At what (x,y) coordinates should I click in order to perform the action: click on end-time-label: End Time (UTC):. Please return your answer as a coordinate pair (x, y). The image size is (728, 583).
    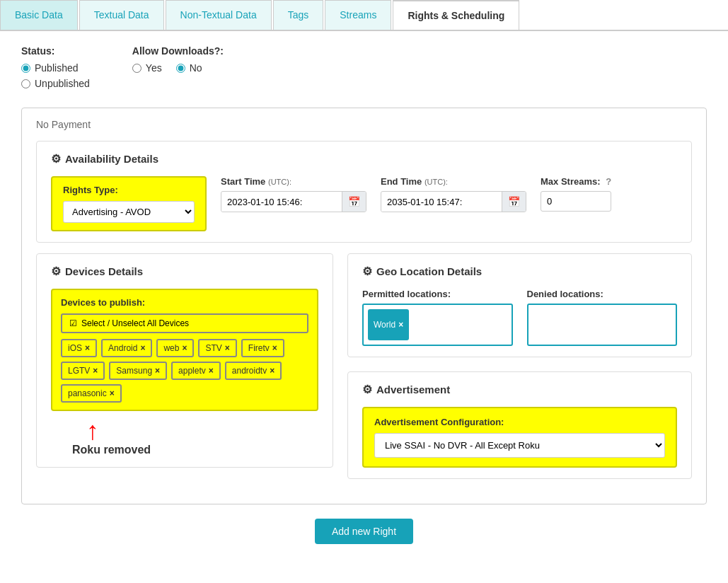
    Looking at the image, I should click on (453, 181).